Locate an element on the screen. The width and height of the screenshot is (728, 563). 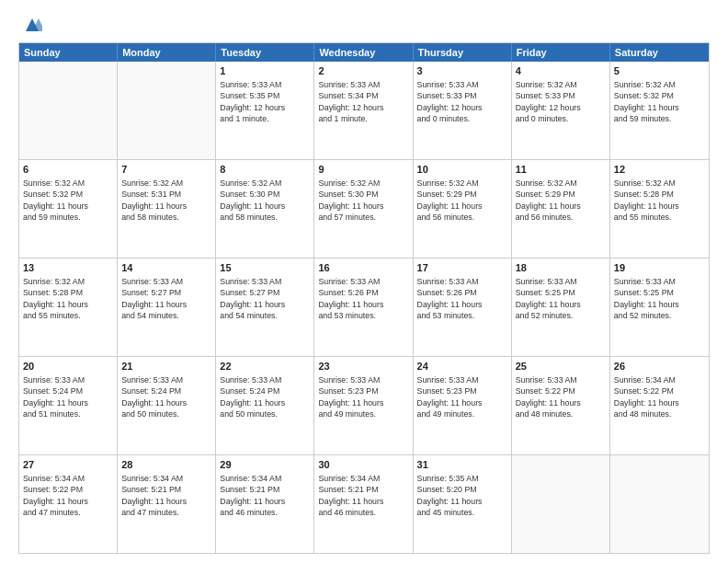
day-number: 9 is located at coordinates (363, 169).